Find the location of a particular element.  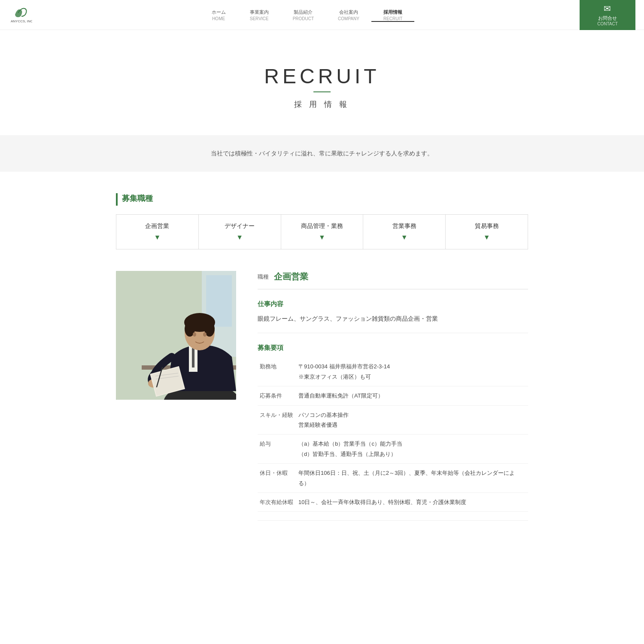

table-row: 休日・休暇年間休日106日：日、祝、土（月に2～3回）、夏季、年末年始等（会社カ… is located at coordinates (393, 478).